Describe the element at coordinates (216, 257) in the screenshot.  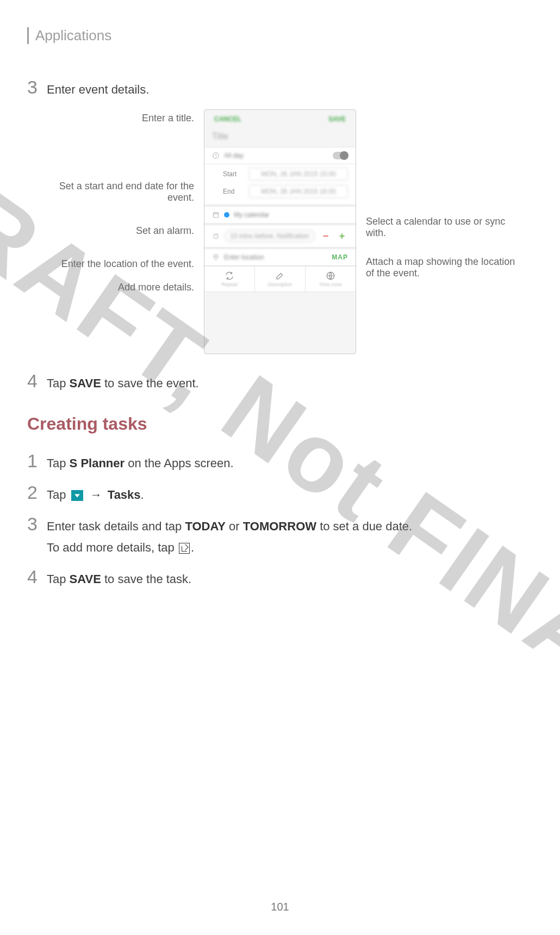
I see `location-icon` at that location.